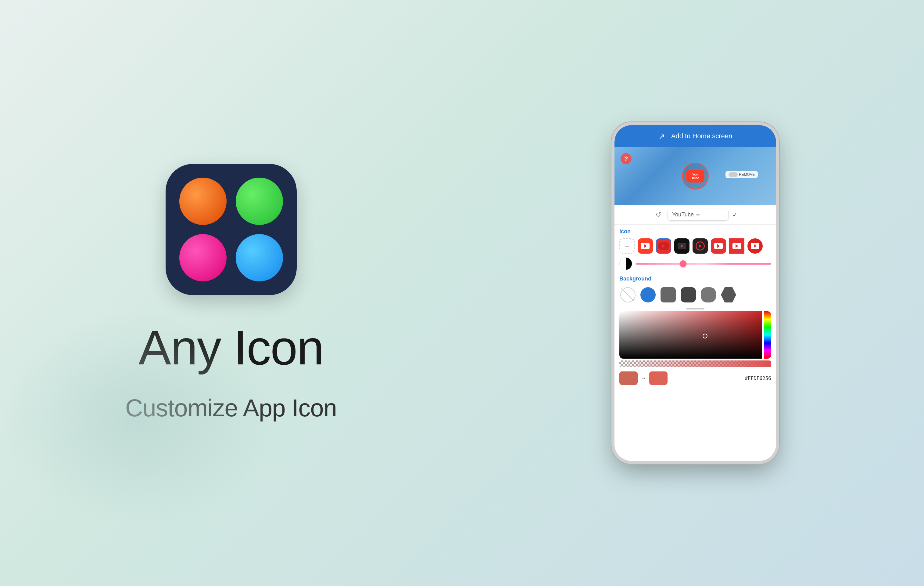  Describe the element at coordinates (695, 263) in the screenshot. I see `icon-size-slider-row` at that location.